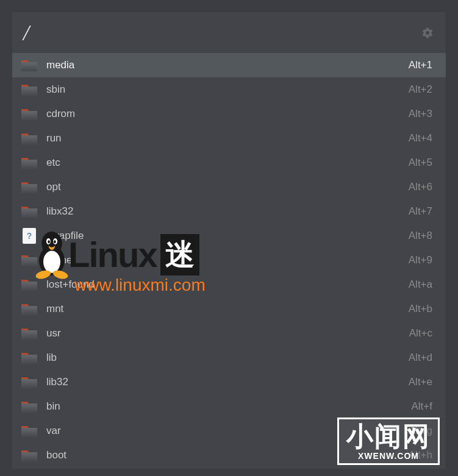 The width and height of the screenshot is (458, 476). I want to click on item-name: home, so click(227, 260).